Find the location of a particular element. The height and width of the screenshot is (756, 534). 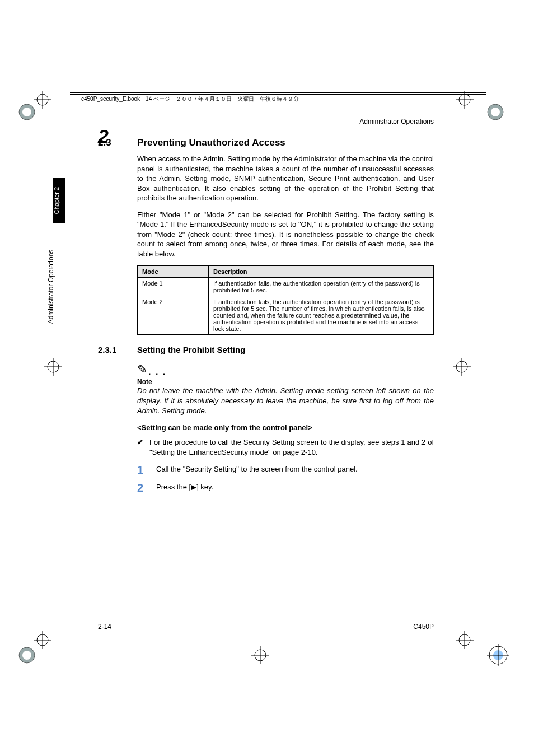

step-number: 2 is located at coordinates (140, 488).